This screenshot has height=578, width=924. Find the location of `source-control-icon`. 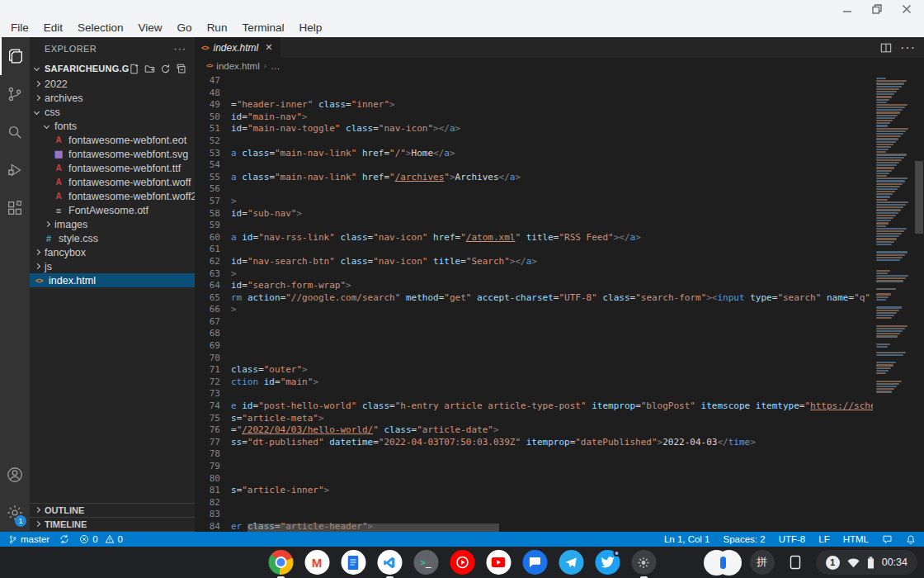

source-control-icon is located at coordinates (15, 94).